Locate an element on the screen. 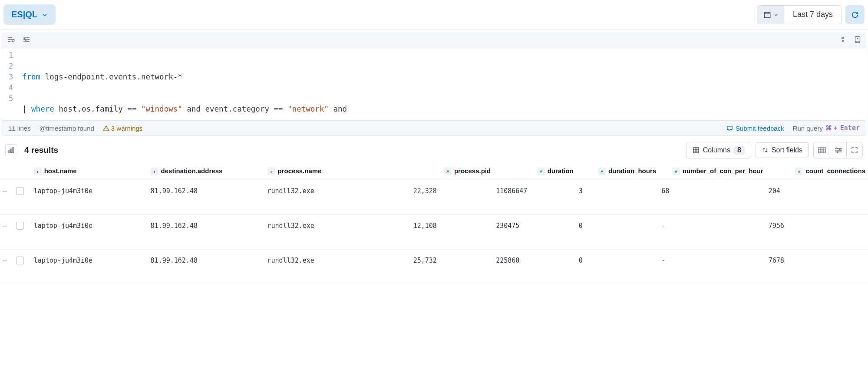 The height and width of the screenshot is (369, 868). top-right-controls: Last 7 days is located at coordinates (811, 15).